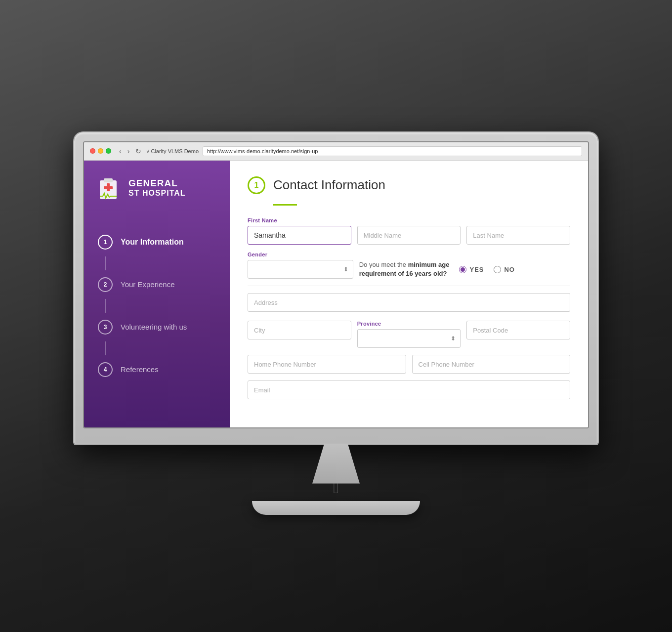 The width and height of the screenshot is (672, 632). What do you see at coordinates (299, 235) in the screenshot?
I see `first-name-input` at bounding box center [299, 235].